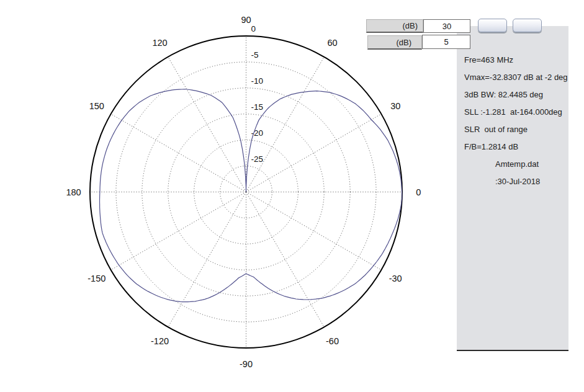 The height and width of the screenshot is (392, 584). Describe the element at coordinates (412, 26) in the screenshot. I see `db-scale-label: (dB)` at that location.